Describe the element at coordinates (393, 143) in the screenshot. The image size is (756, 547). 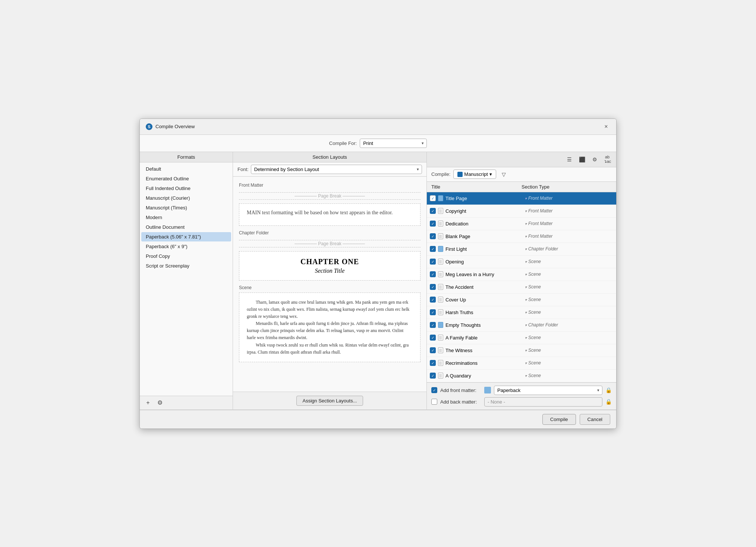
I see `compile-for-select-wrapper: Print PDF Word ePub Kindle` at that location.